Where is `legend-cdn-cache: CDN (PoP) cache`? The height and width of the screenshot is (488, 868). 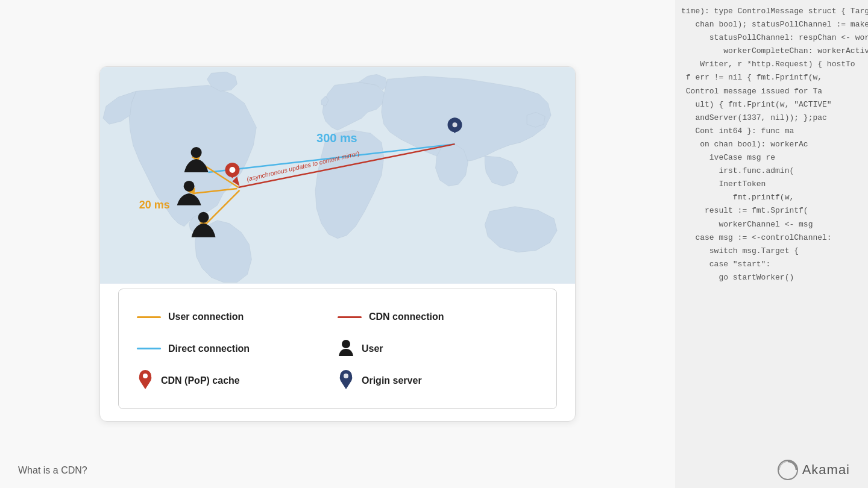 legend-cdn-cache: CDN (PoP) cache is located at coordinates (237, 381).